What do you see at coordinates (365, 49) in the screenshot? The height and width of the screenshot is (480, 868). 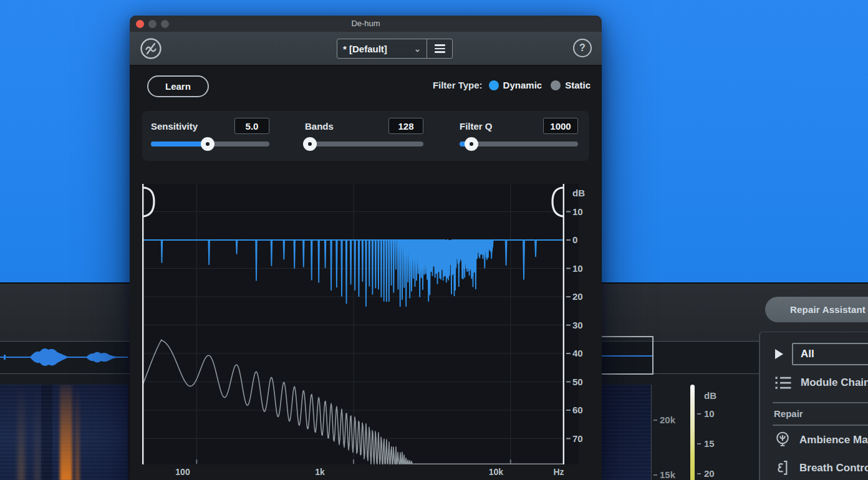 I see `preset-value: * [Default]` at bounding box center [365, 49].